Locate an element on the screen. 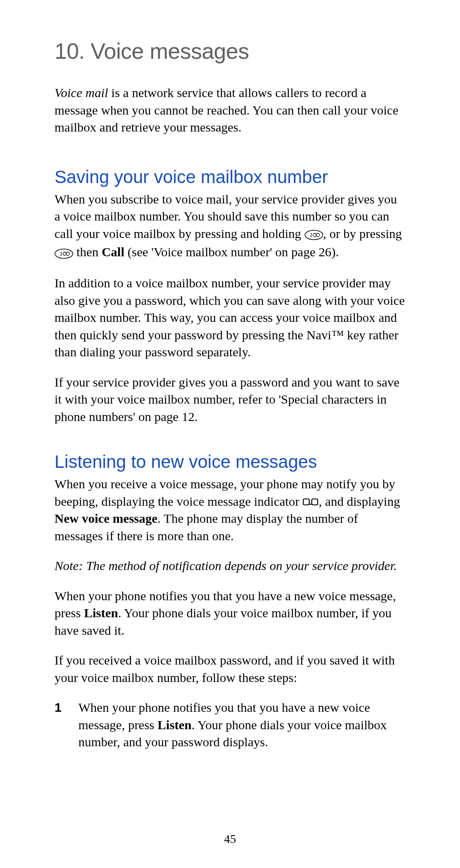 The image size is (460, 868). list-item: When your phone notifies you that you ha… is located at coordinates (230, 725).